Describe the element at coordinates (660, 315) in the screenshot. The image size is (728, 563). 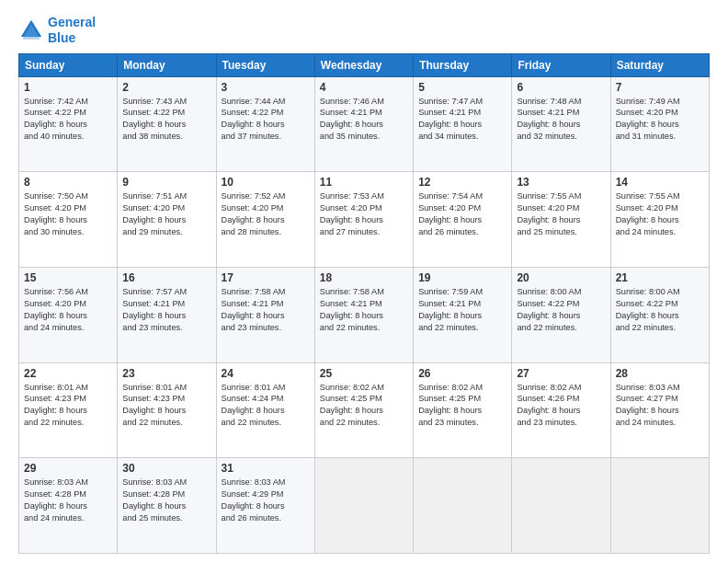
I see `day-cell: 21Sunrise: 8:00 AM Sunset: 4:22 PM Dayli…` at that location.